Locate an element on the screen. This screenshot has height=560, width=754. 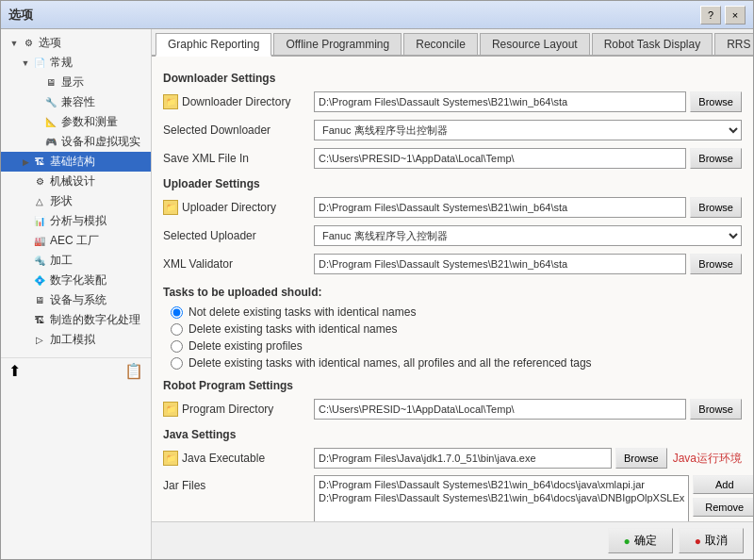
sidebar-item-params: ▶ 📐 参数和测量 is located at coordinates (75, 123).